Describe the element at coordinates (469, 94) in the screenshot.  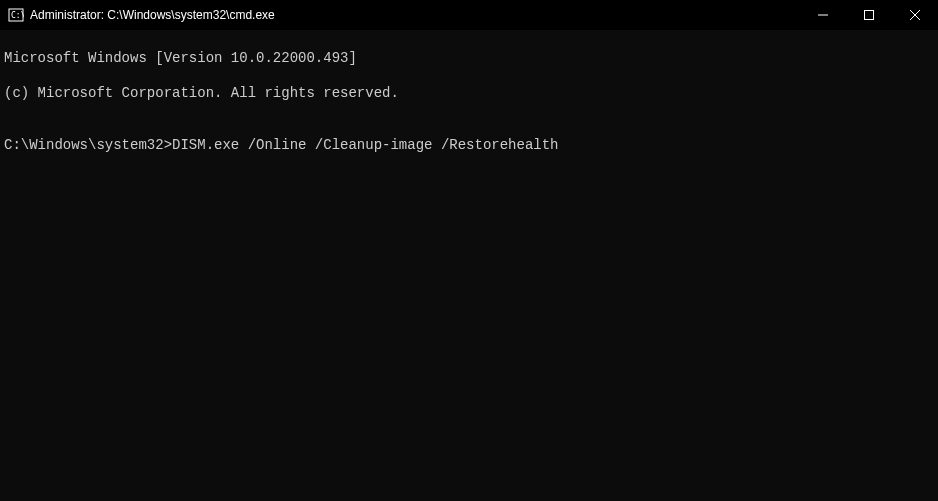
I see `copyright-line: (c) Microsoft Corporation. All rights re…` at that location.